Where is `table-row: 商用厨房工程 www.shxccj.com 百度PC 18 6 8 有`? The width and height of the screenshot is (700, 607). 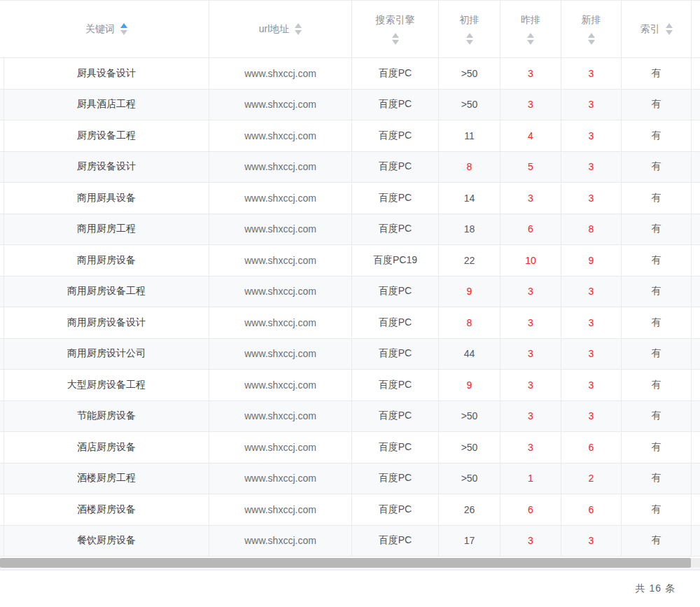
table-row: 商用厨房工程 www.shxccj.com 百度PC 18 6 8 有 is located at coordinates (350, 230).